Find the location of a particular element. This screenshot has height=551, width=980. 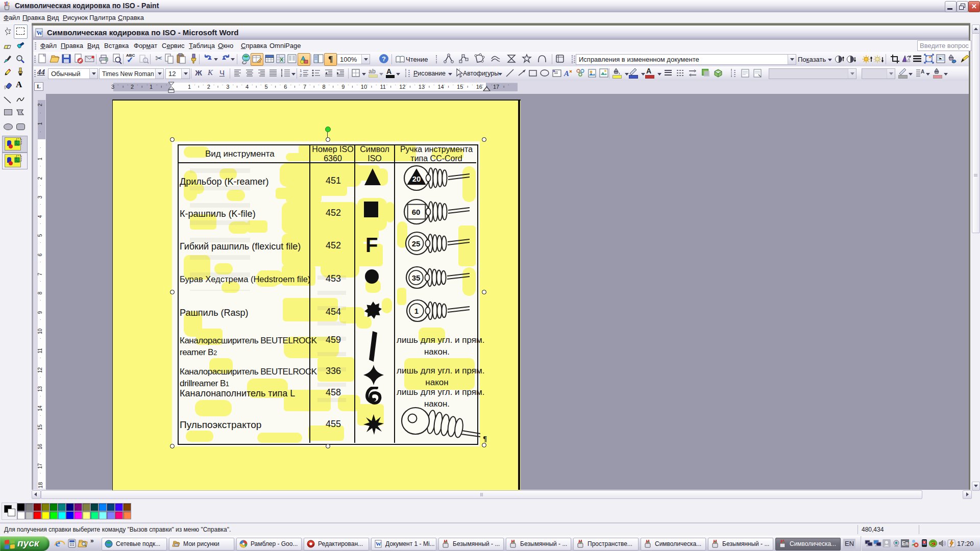

svg-text: 35 is located at coordinates (416, 278).